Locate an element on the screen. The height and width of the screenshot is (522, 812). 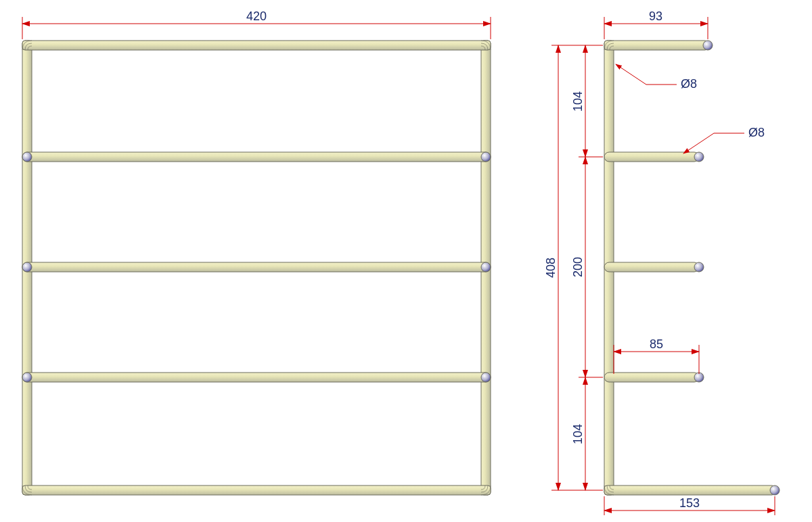
dim-value-spacing-top: 104 is located at coordinates (578, 101).